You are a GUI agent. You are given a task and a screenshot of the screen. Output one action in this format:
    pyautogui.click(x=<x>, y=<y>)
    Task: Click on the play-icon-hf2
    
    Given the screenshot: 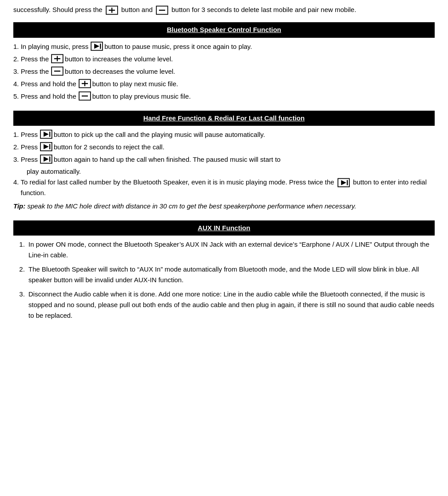 What is the action you would take?
    pyautogui.click(x=46, y=147)
    